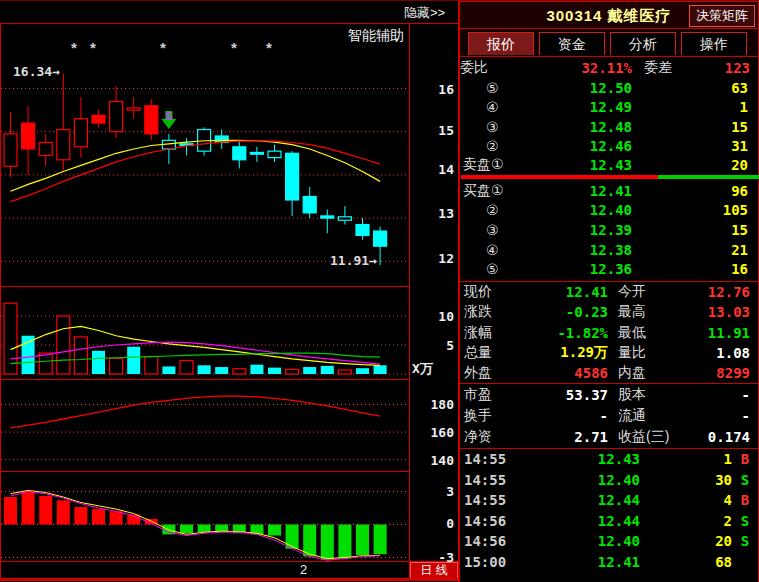  Describe the element at coordinates (609, 522) in the screenshot. I see `tick-row: 14:5612.442S` at that location.